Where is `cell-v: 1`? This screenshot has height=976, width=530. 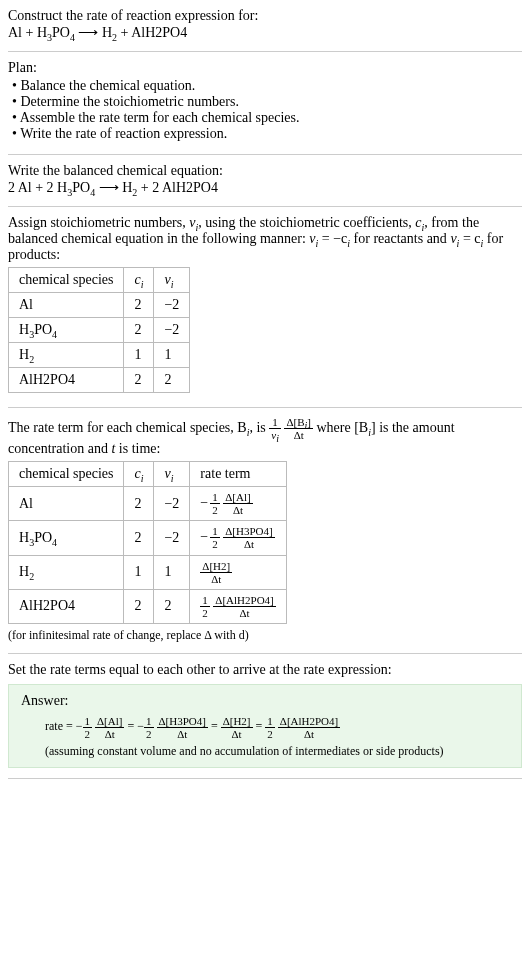 cell-v: 1 is located at coordinates (172, 572).